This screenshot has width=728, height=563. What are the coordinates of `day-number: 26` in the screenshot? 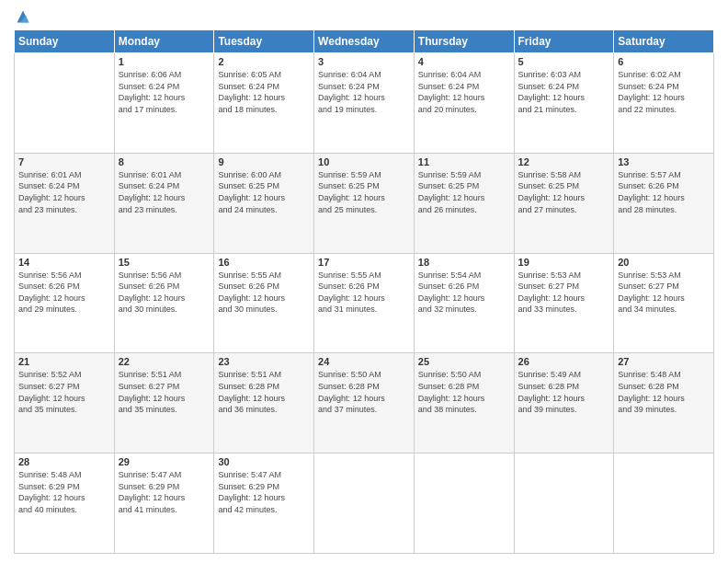 It's located at (564, 362).